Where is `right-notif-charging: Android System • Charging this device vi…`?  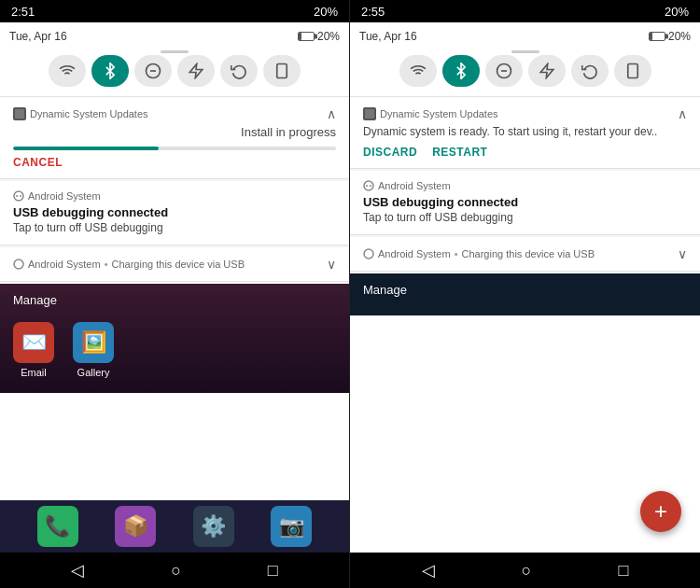 right-notif-charging: Android System • Charging this device vi… is located at coordinates (525, 254).